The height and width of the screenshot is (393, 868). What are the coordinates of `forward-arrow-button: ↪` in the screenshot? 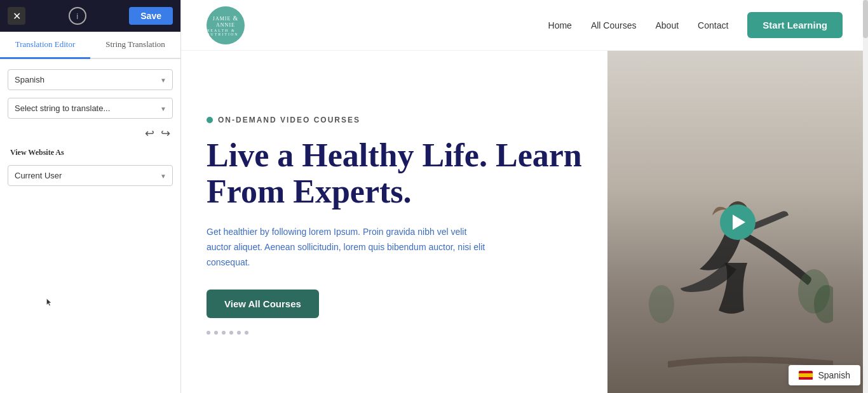 It's located at (165, 133).